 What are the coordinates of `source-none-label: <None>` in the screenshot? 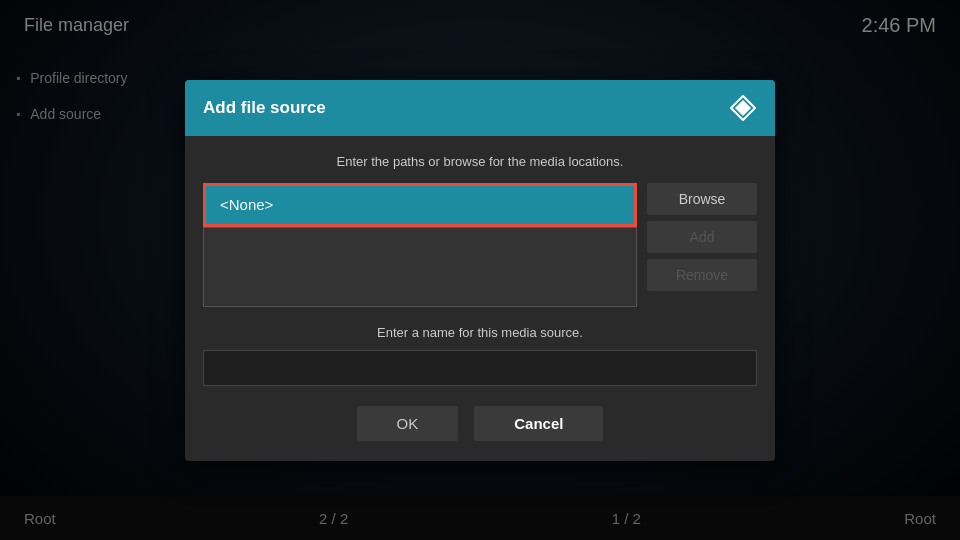 It's located at (246, 204).